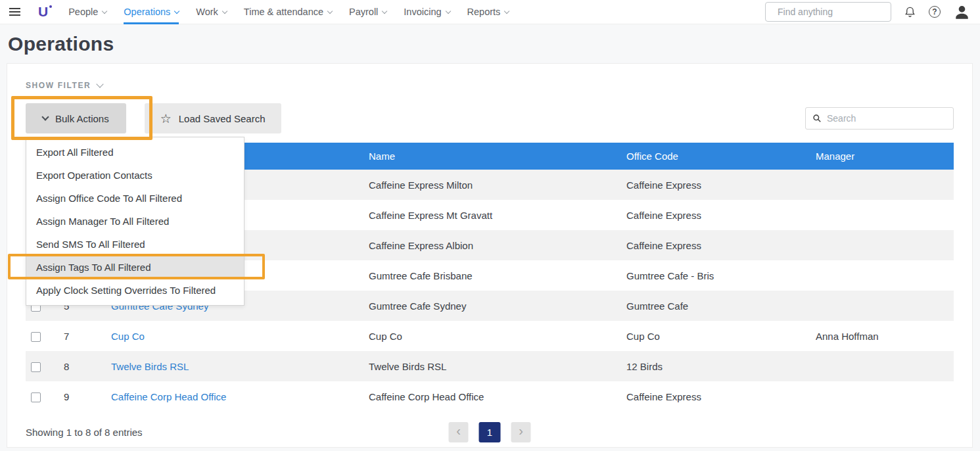 This screenshot has width=980, height=451. What do you see at coordinates (490, 85) in the screenshot?
I see `show-filter-toggle: SHOW FILTER` at bounding box center [490, 85].